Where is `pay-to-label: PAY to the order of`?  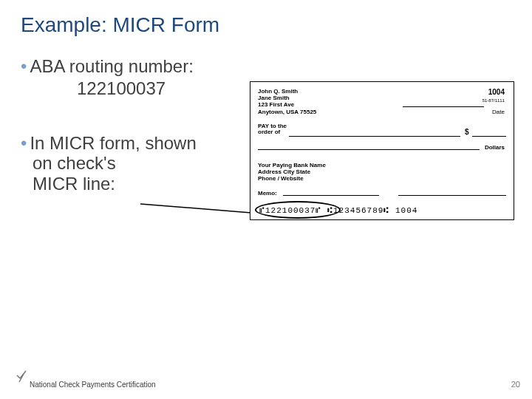
pay-to-label: PAY to the order of is located at coordinates (272, 130).